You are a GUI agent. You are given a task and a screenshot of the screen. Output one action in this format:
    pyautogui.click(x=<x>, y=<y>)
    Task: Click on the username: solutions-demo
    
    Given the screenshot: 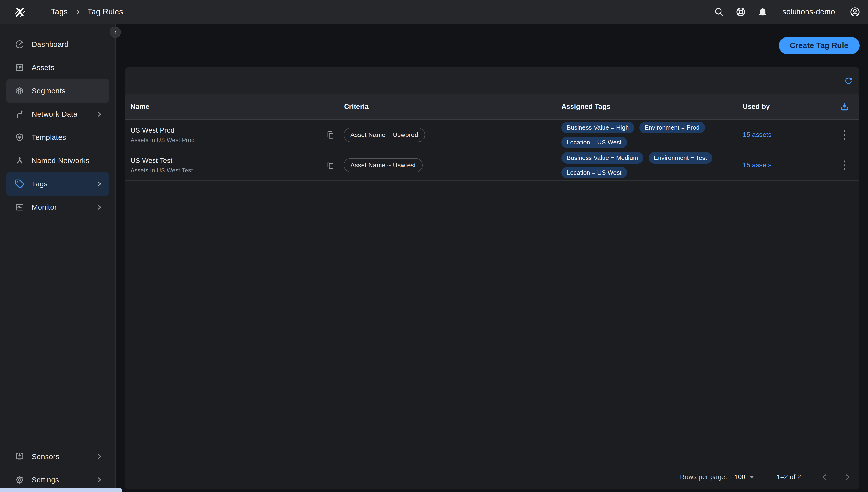 What is the action you would take?
    pyautogui.click(x=809, y=12)
    